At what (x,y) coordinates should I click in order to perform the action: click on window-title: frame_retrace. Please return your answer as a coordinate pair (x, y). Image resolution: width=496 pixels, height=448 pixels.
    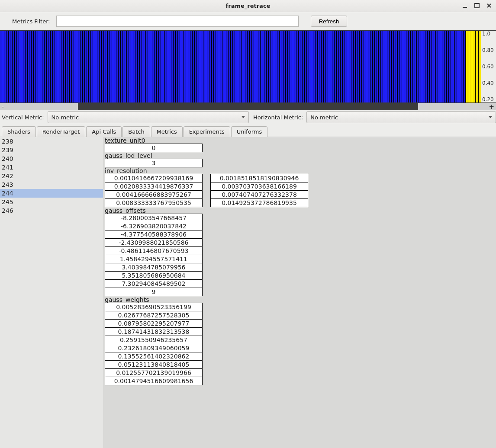
    Looking at the image, I should click on (248, 6).